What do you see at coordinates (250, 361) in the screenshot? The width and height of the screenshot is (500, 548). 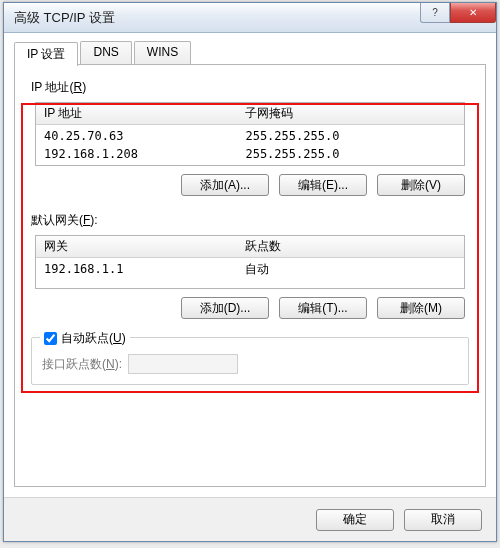 I see `auto-metric-group: 自动跃点(U) 接口跃点数(N):` at bounding box center [250, 361].